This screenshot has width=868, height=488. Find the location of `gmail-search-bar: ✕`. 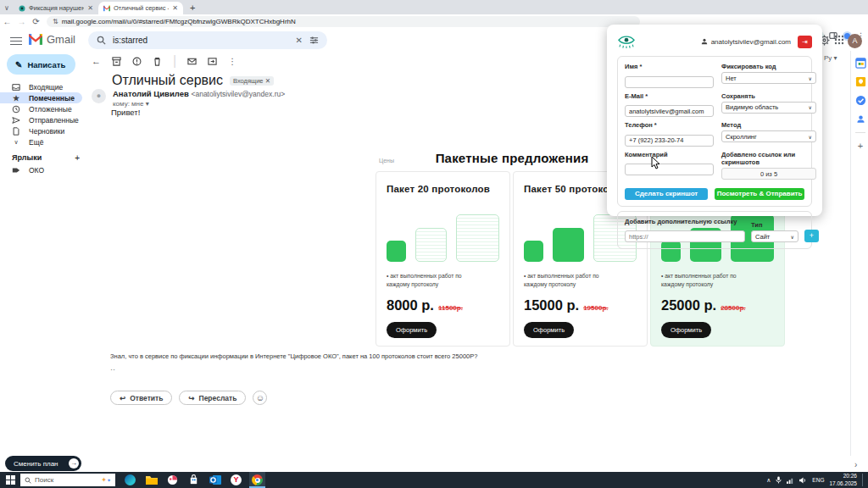

gmail-search-bar: ✕ is located at coordinates (208, 41).